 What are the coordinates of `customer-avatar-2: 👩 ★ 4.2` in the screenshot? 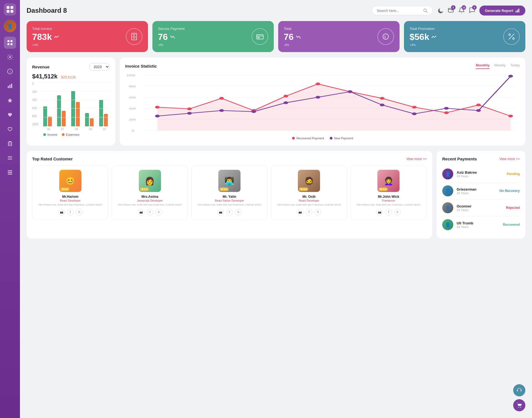 It's located at (150, 181).